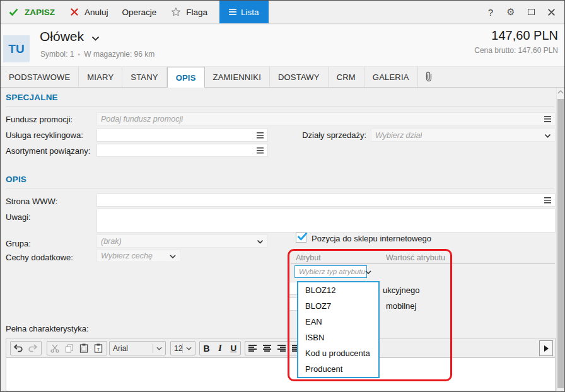 This screenshot has width=565, height=392. What do you see at coordinates (119, 54) in the screenshot?
I see `product-stock: W magazynie: 96 km` at bounding box center [119, 54].